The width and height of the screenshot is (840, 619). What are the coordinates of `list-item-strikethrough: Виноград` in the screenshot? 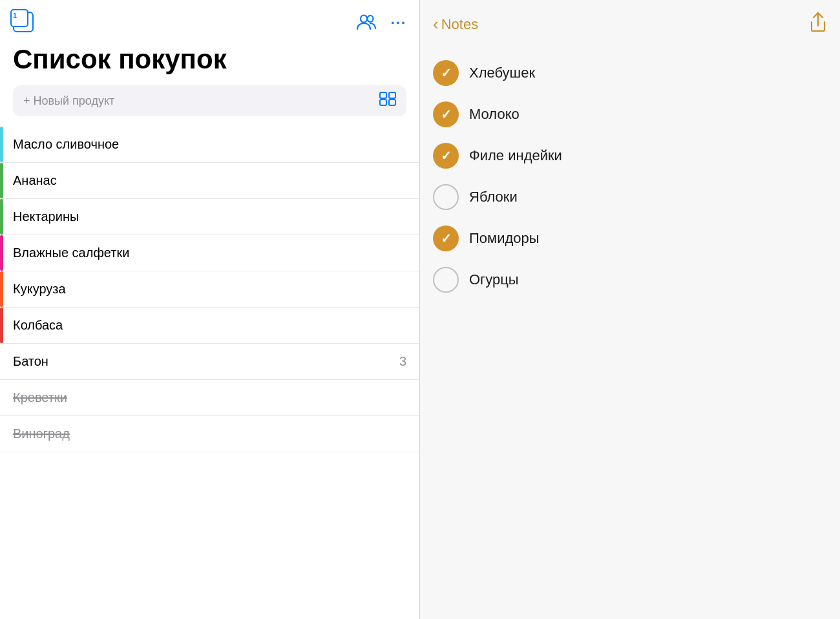 It's located at (209, 434).